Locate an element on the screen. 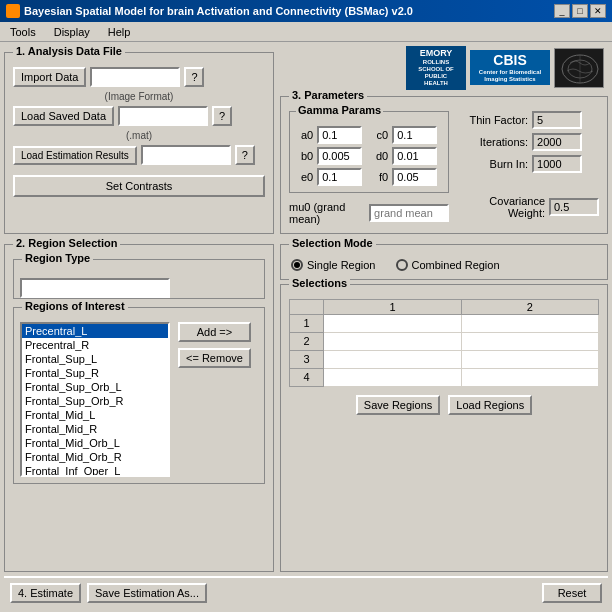 The height and width of the screenshot is (612, 612). load-saved-input is located at coordinates (163, 116).